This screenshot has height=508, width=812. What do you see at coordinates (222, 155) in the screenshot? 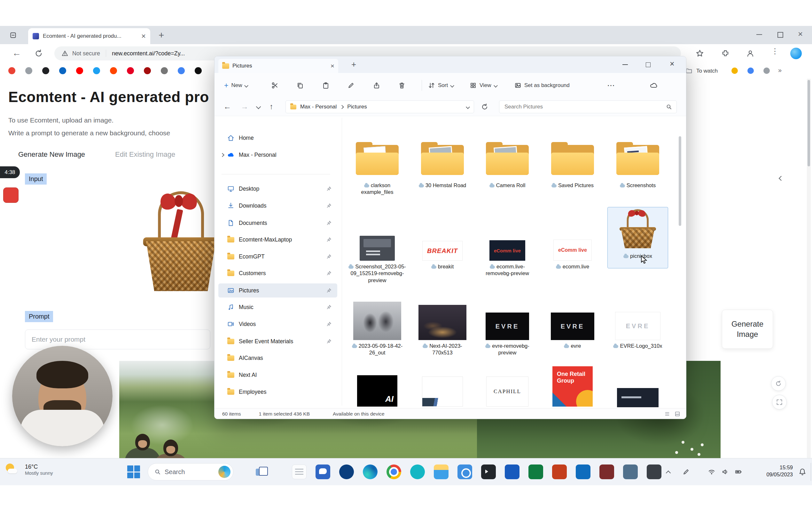
I see `chevron-right-icon` at bounding box center [222, 155].